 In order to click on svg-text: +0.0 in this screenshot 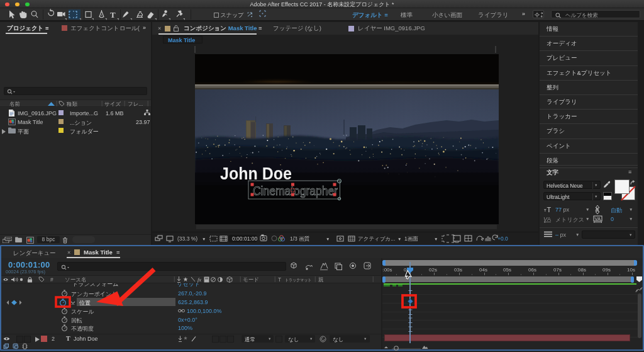, I will do `click(503, 239)`.